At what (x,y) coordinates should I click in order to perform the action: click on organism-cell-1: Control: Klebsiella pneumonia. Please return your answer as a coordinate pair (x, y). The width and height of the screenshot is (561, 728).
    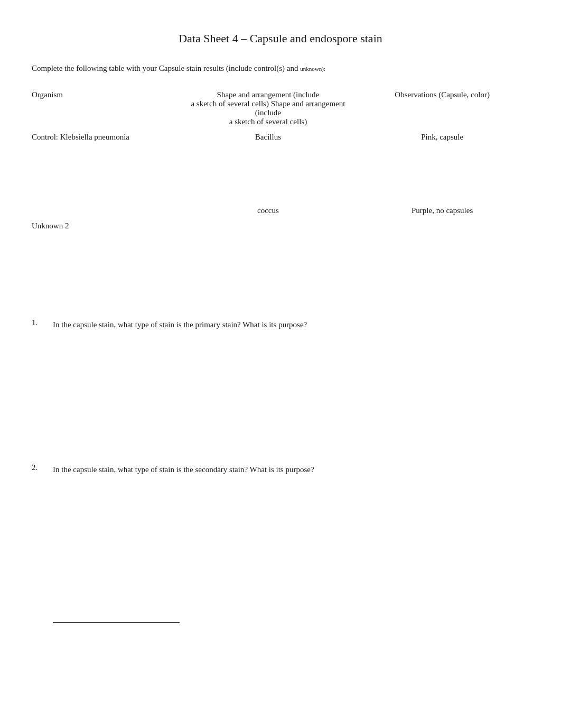
    Looking at the image, I should click on (107, 137).